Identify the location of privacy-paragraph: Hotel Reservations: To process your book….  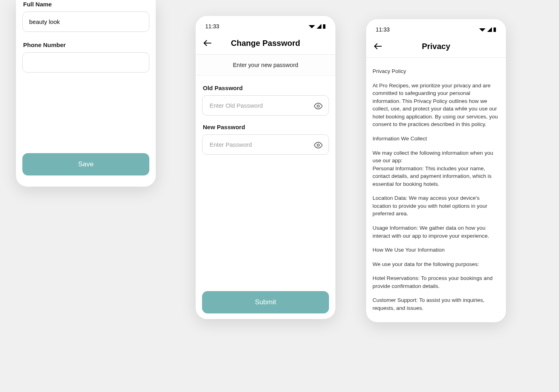
(436, 282).